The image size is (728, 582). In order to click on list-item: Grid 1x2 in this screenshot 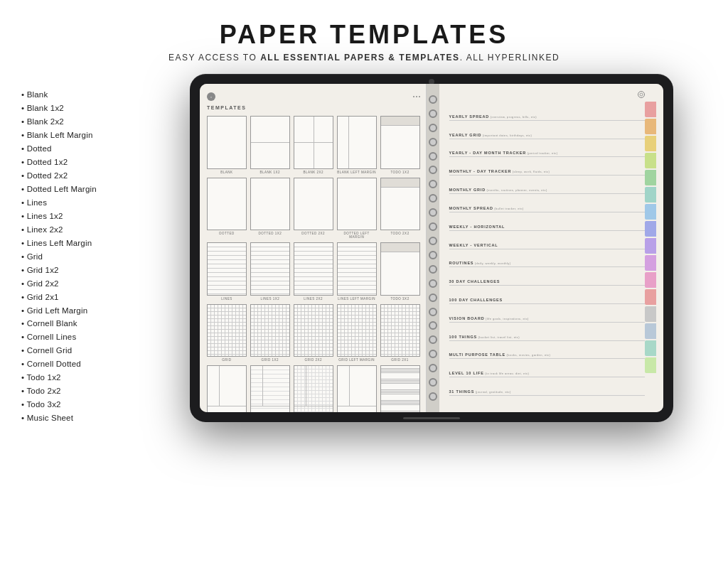, I will do `click(85, 270)`.